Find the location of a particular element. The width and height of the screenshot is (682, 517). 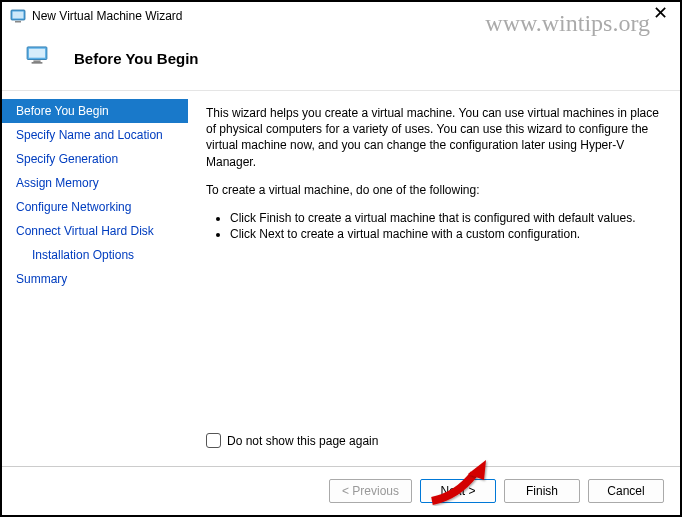

checkbox-icon is located at coordinates (214, 440).